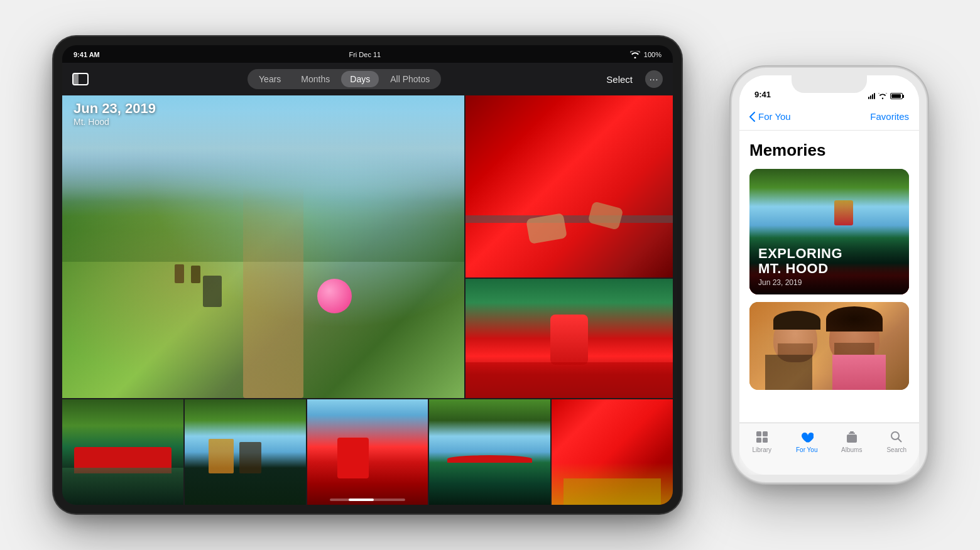 The width and height of the screenshot is (980, 550). What do you see at coordinates (896, 437) in the screenshot?
I see `search-icon` at bounding box center [896, 437].